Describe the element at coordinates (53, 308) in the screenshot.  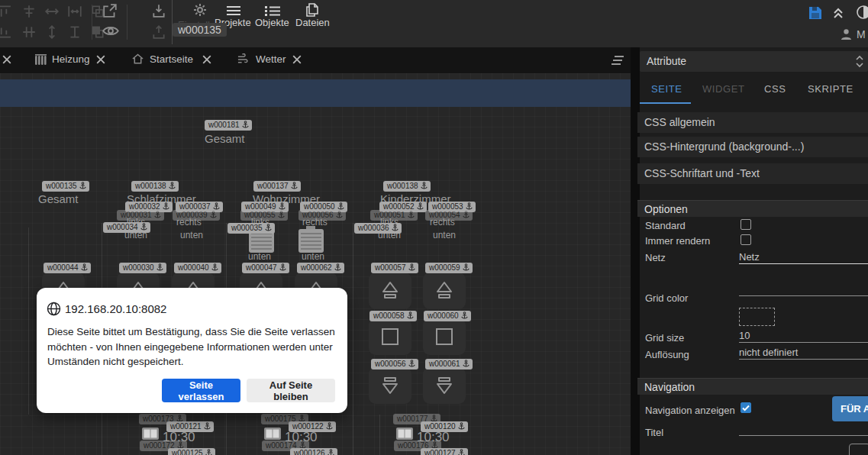
I see `globe-icon` at that location.